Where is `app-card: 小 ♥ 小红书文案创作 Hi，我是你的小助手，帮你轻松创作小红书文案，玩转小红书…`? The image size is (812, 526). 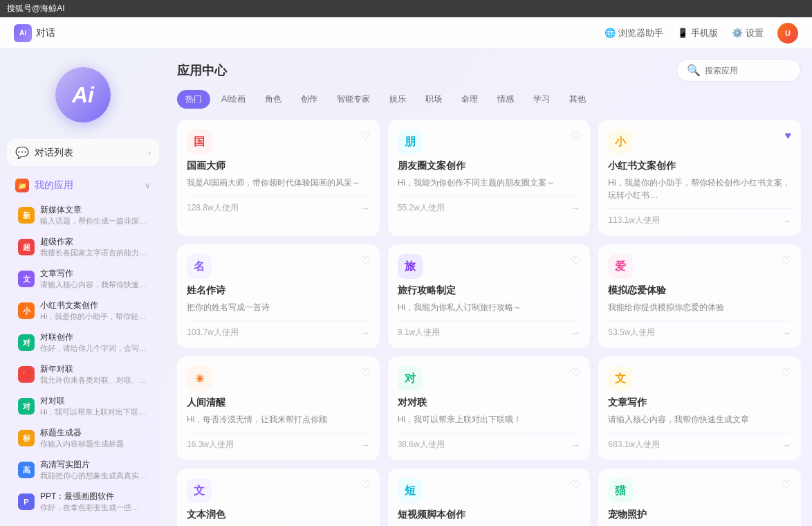
app-card: 小 ♥ 小红书文案创作 Hi，我是你的小助手，帮你轻松创作小红书文案，玩转小红书… is located at coordinates (700, 178).